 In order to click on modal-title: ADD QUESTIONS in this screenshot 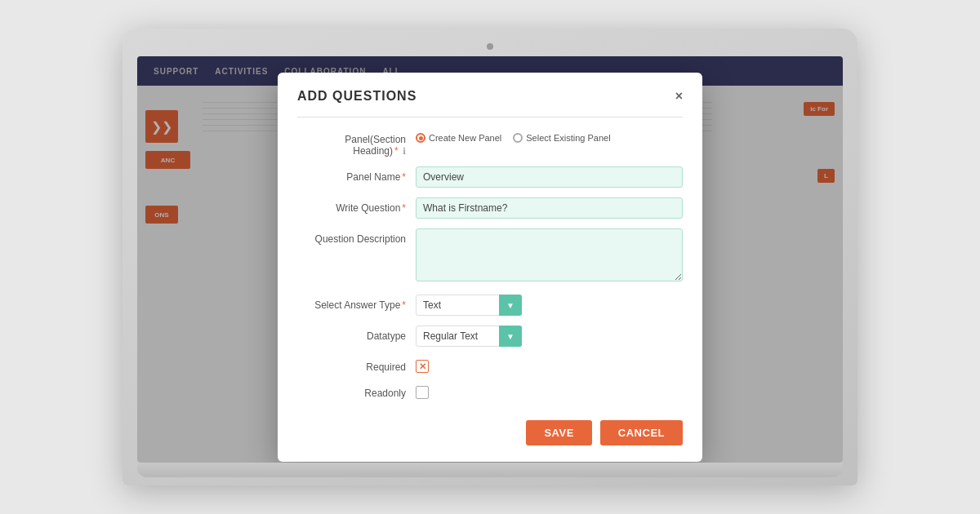, I will do `click(357, 96)`.